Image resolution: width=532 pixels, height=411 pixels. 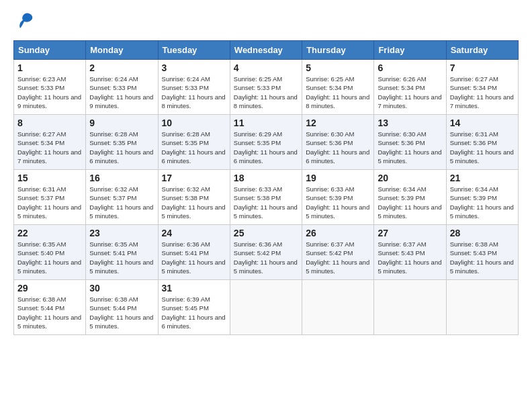 What do you see at coordinates (193, 142) in the screenshot?
I see `calendar-cell: 10 Sunrise: 6:28 AMSunset: 5:35 PMDaylig…` at bounding box center [193, 142].